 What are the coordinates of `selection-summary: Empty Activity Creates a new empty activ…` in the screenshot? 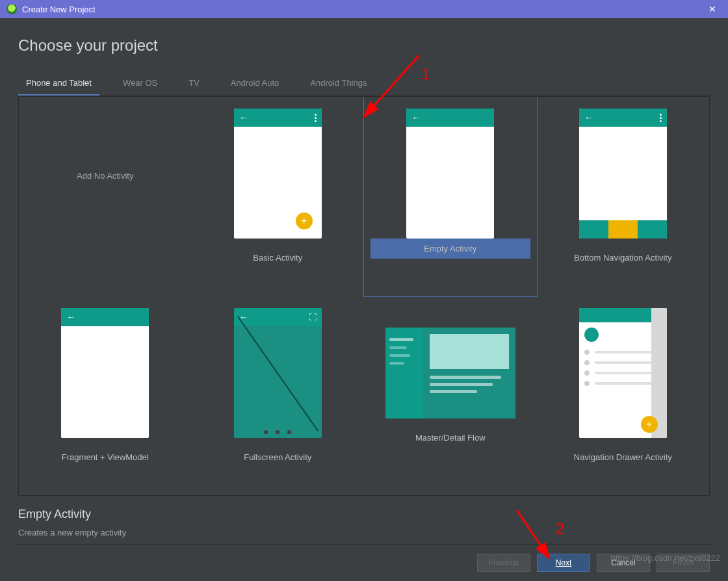 It's located at (364, 520).